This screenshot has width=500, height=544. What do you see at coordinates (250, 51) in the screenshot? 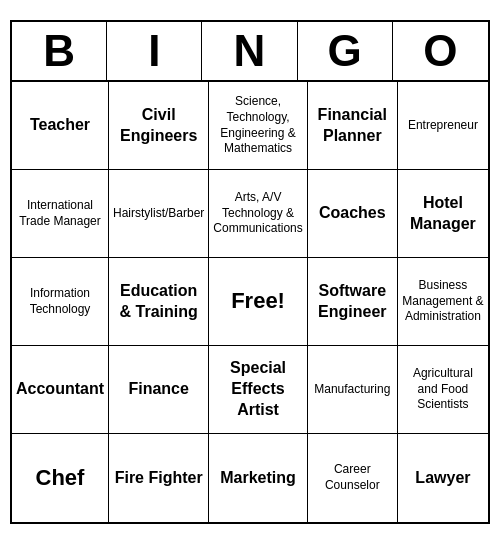
I see `header-letter: N` at bounding box center [250, 51].